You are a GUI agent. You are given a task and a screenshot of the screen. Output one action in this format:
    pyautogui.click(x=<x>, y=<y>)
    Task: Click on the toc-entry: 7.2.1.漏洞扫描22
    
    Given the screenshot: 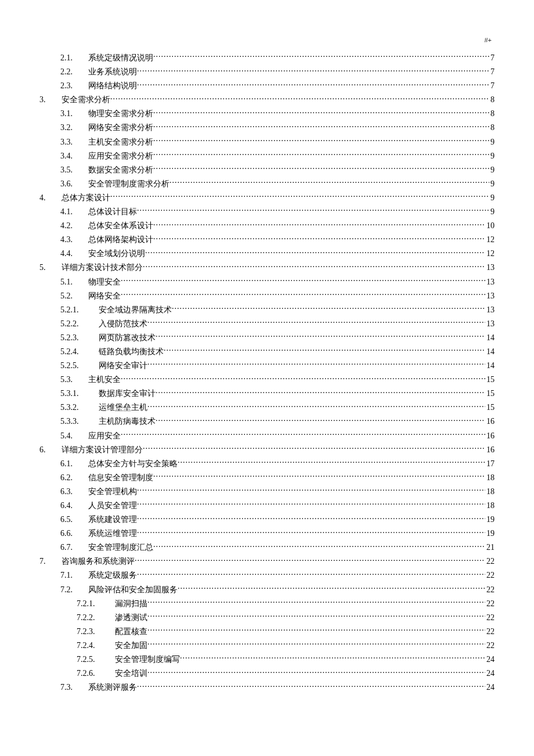 What is the action you would take?
    pyautogui.click(x=267, y=604)
    